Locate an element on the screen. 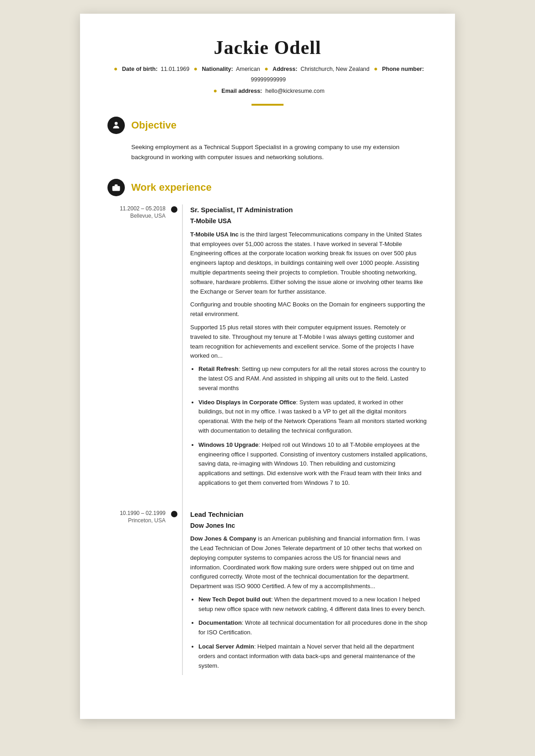 This screenshot has height=756, width=535. entry-1-company-bold: T-Mobile USA Inc is located at coordinates (214, 234).